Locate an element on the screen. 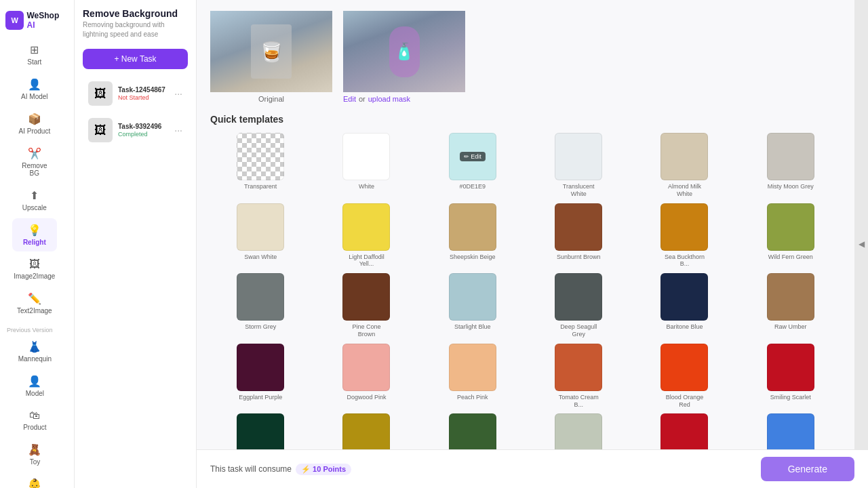 This screenshot has height=488, width=868. sidebar-prev-children: 👶 Children is located at coordinates (35, 480).